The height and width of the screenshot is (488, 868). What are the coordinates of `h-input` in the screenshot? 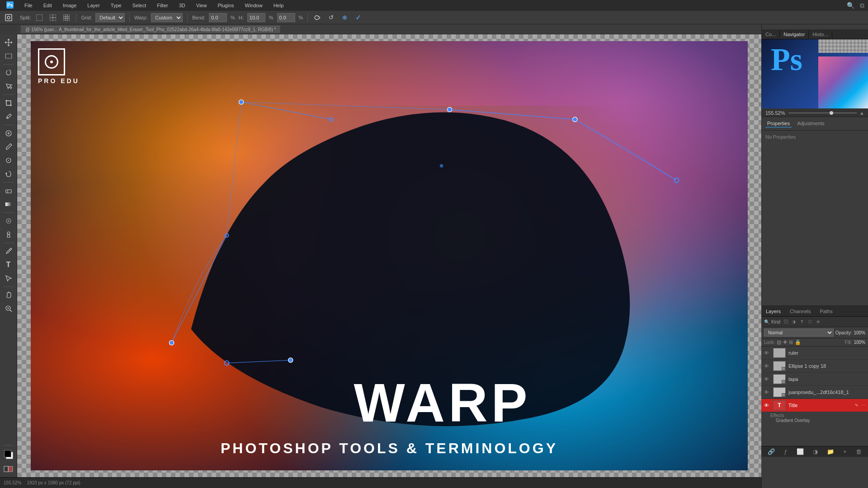 It's located at (256, 18).